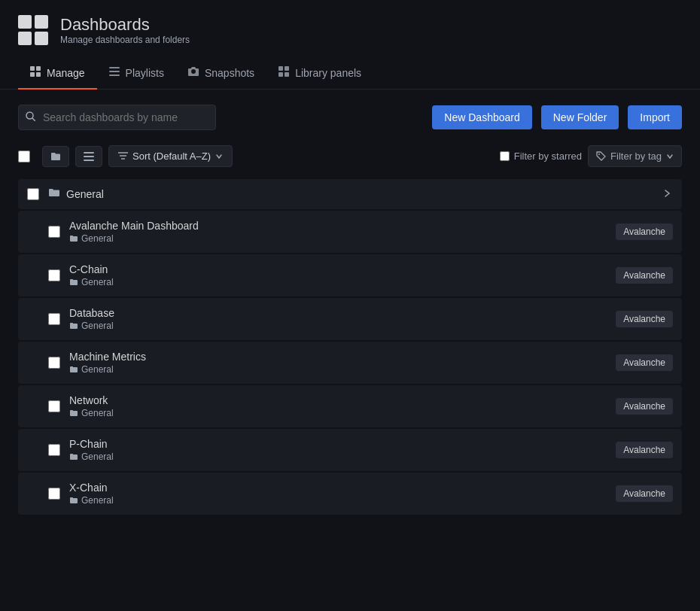 This screenshot has height=611, width=700. What do you see at coordinates (644, 406) in the screenshot?
I see `item-tag-4: Avalanche` at bounding box center [644, 406].